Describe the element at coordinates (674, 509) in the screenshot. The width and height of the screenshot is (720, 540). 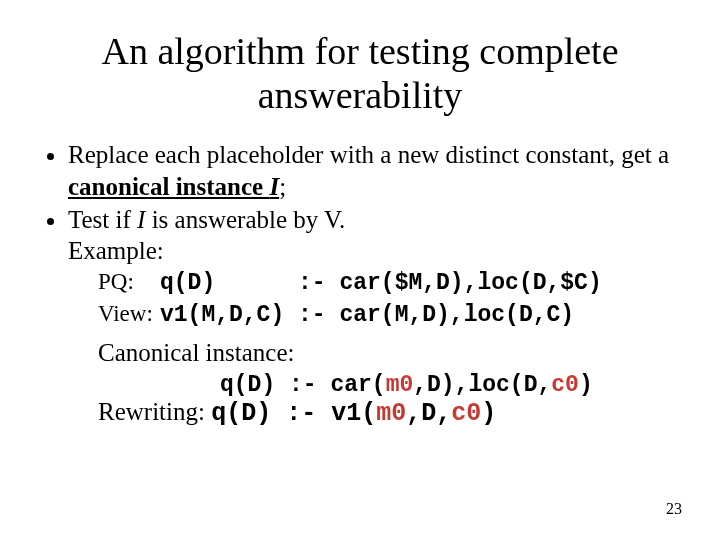
I see `page-number: 23` at that location.